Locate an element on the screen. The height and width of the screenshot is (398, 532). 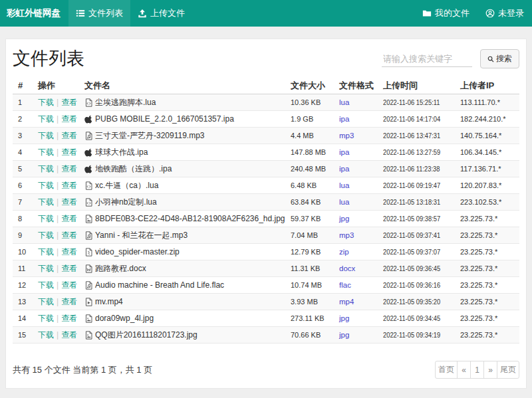
file-format-cell: zip is located at coordinates (356, 252).